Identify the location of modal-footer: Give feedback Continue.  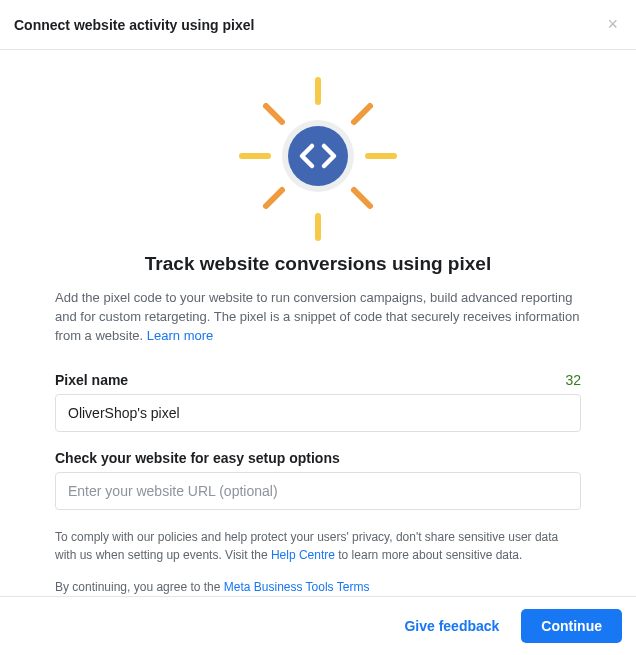
(318, 626).